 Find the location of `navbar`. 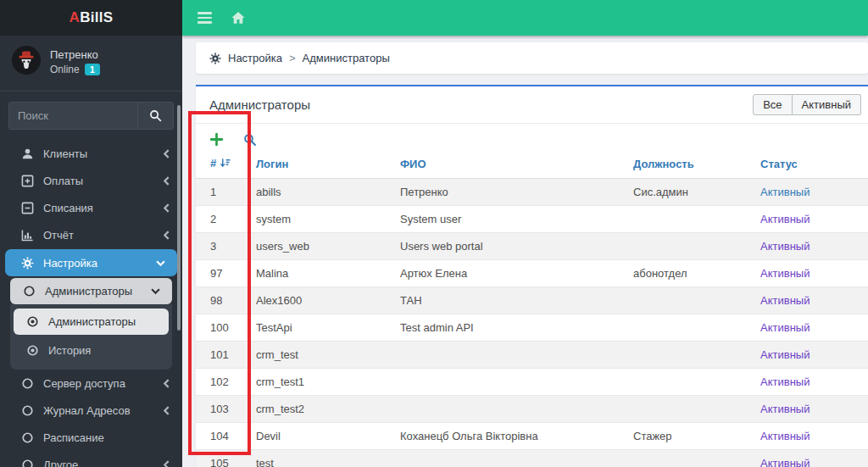

navbar is located at coordinates (526, 18).